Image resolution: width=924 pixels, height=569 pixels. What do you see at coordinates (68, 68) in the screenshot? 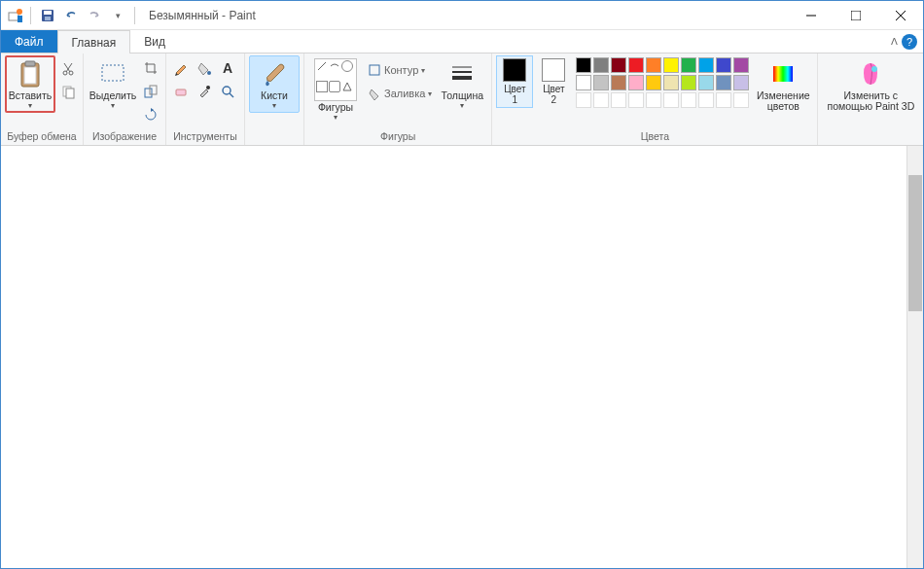
I see `cut-icon` at bounding box center [68, 68].